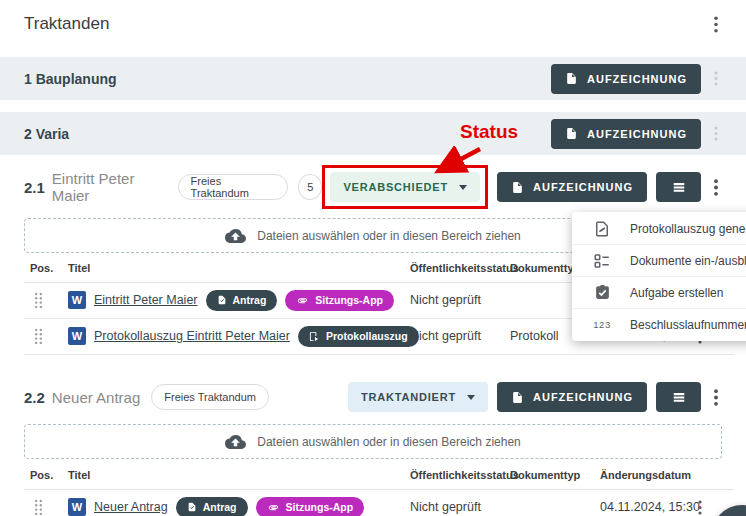 The width and height of the screenshot is (746, 516). Describe the element at coordinates (373, 397) in the screenshot. I see `agenda-item-header-2-2: 2.2 Neuer Antrag Freies Traktandum TRAKT…` at that location.